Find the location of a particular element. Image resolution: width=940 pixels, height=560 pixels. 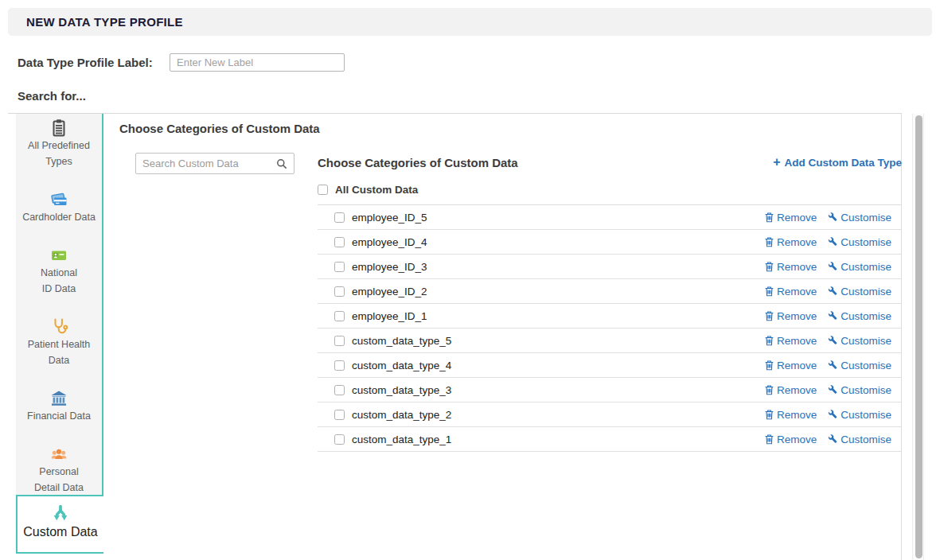

sidebar-item-personal-detail-data: Personal Detail Data is located at coordinates (59, 470).